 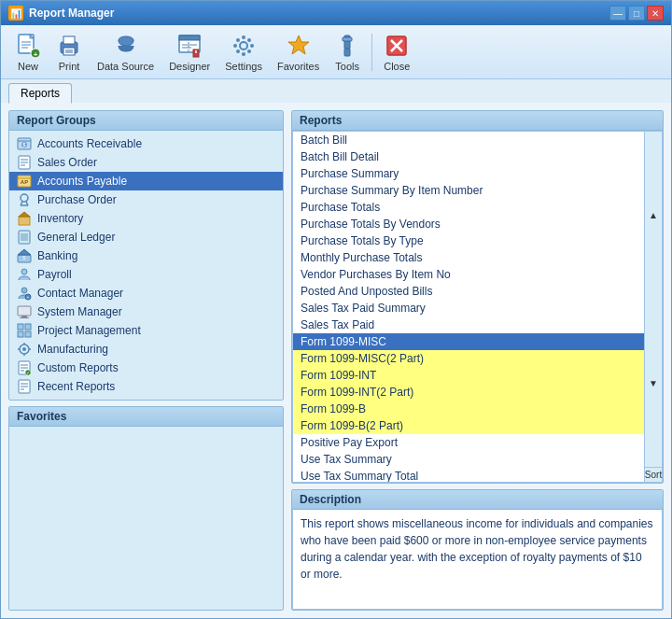 What do you see at coordinates (146, 237) in the screenshot?
I see `group-general-ledger: General Ledger` at bounding box center [146, 237].